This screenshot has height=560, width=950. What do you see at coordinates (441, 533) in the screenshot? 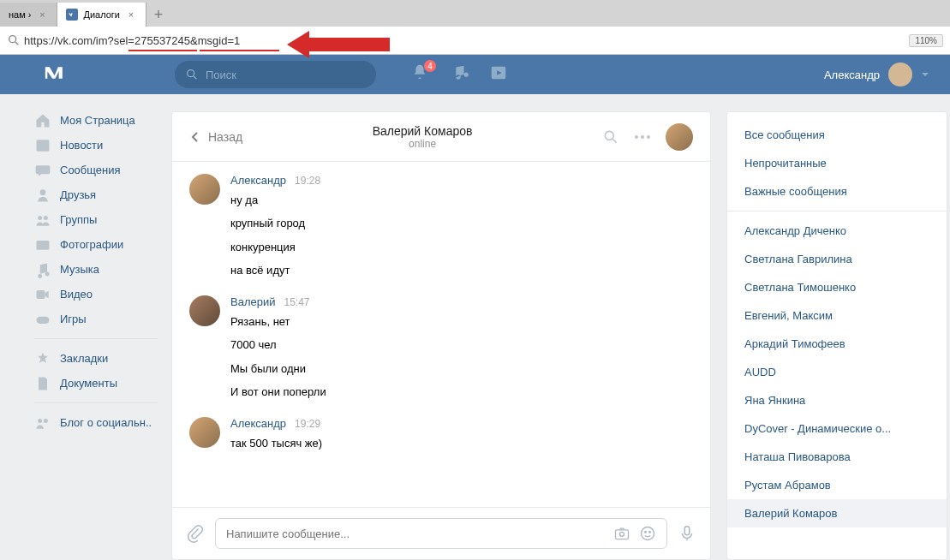
I see `message-composer` at bounding box center [441, 533].